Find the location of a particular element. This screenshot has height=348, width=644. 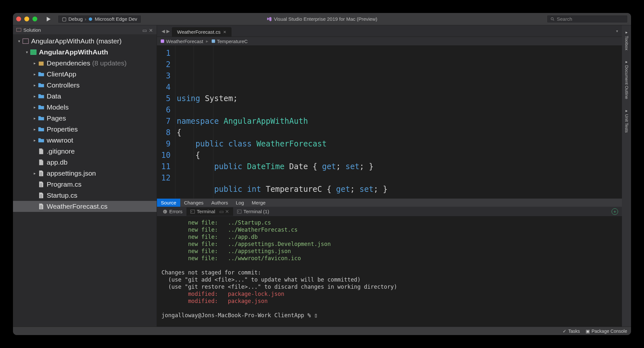

blame-tab-log: Log is located at coordinates (240, 203).